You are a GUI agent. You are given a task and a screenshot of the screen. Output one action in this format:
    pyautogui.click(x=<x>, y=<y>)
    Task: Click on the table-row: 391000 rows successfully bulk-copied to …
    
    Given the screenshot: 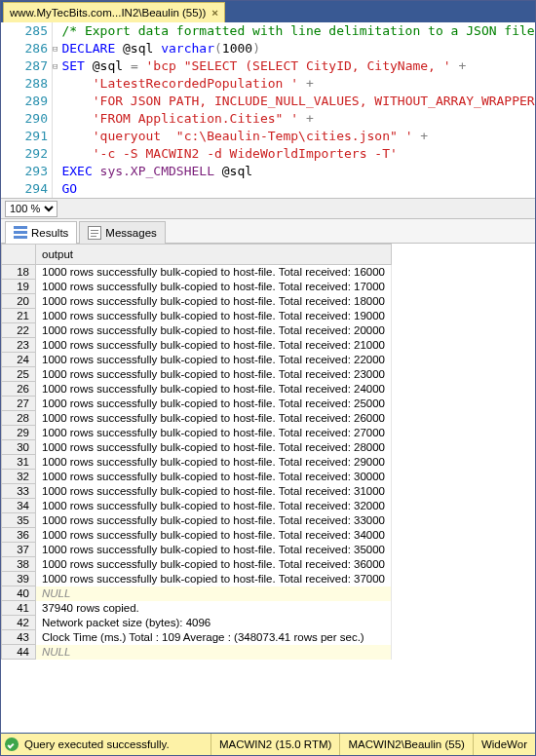 What is the action you would take?
    pyautogui.click(x=197, y=579)
    